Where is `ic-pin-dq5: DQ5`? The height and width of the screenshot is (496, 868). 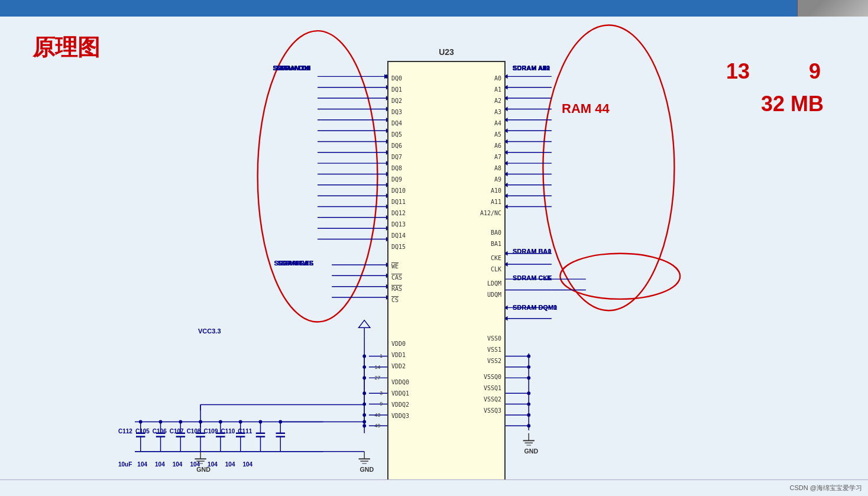 ic-pin-dq5: DQ5 is located at coordinates (400, 135).